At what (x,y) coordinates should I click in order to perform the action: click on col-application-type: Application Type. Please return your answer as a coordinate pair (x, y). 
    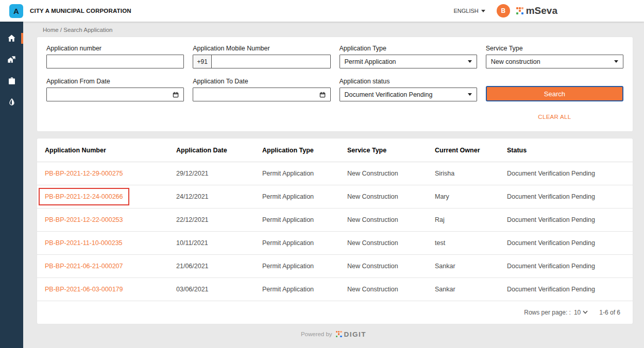
    Looking at the image, I should click on (305, 150).